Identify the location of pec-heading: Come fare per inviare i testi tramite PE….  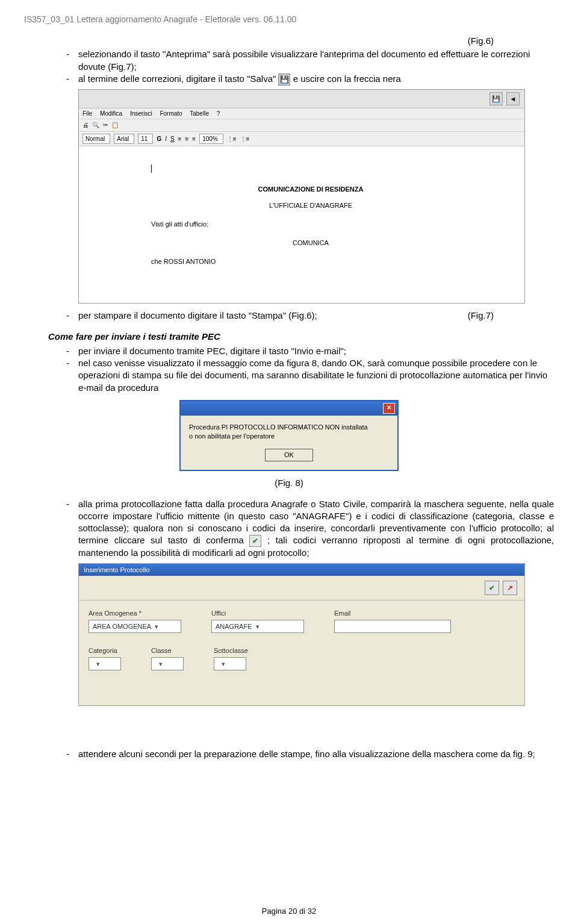
(301, 337).